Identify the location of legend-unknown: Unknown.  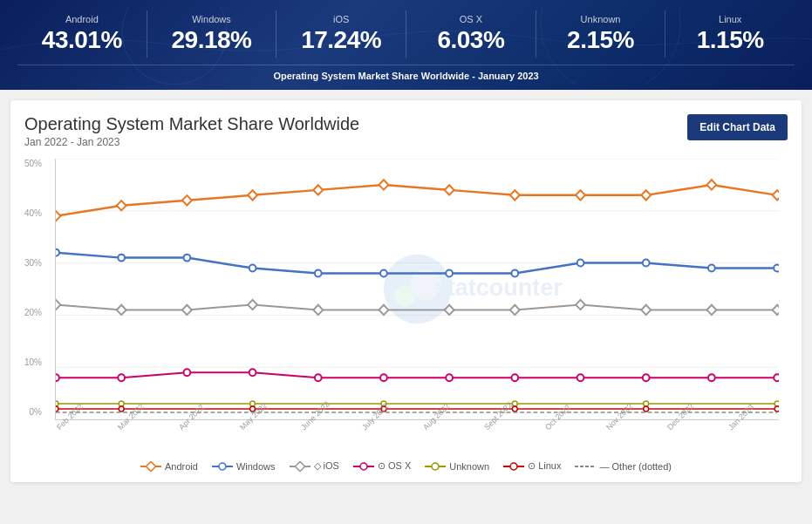
(457, 466).